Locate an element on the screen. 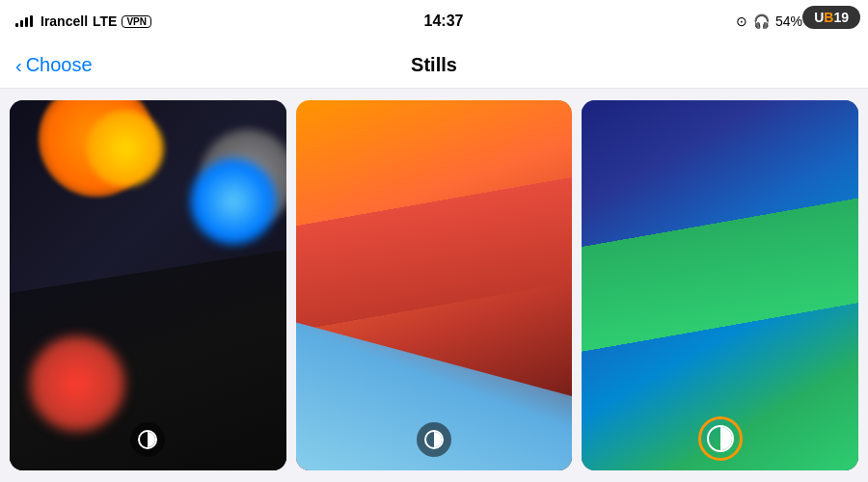 The image size is (868, 482). nav-title: Stills is located at coordinates (434, 66).